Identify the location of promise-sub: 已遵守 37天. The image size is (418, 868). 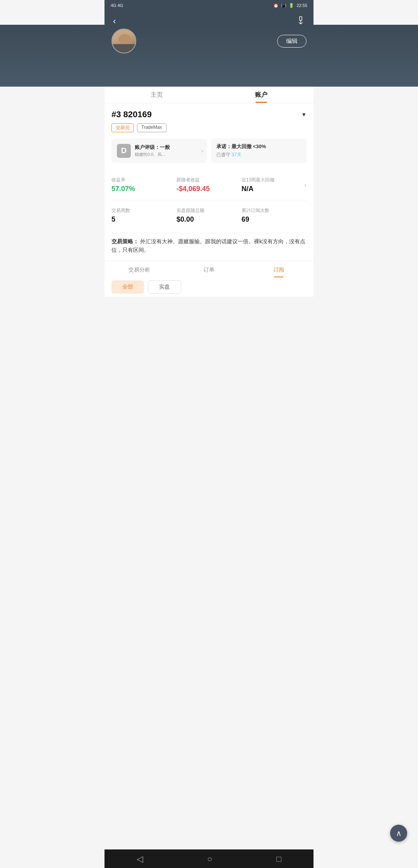
(259, 155).